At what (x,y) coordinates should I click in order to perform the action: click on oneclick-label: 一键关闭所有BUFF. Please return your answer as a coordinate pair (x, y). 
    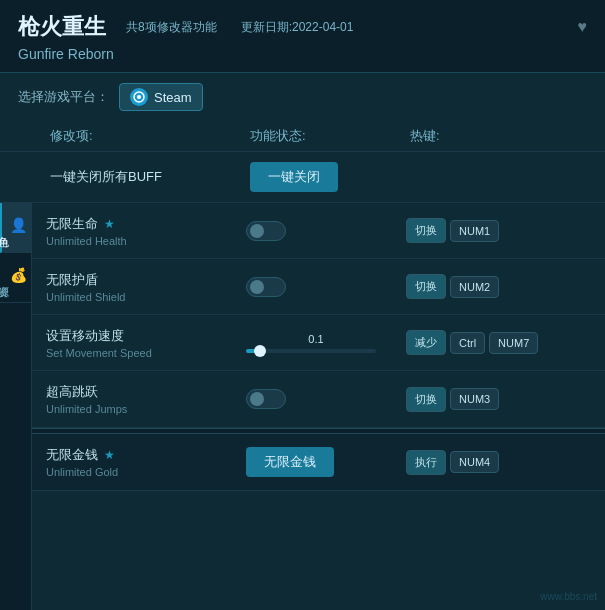
    Looking at the image, I should click on (150, 177).